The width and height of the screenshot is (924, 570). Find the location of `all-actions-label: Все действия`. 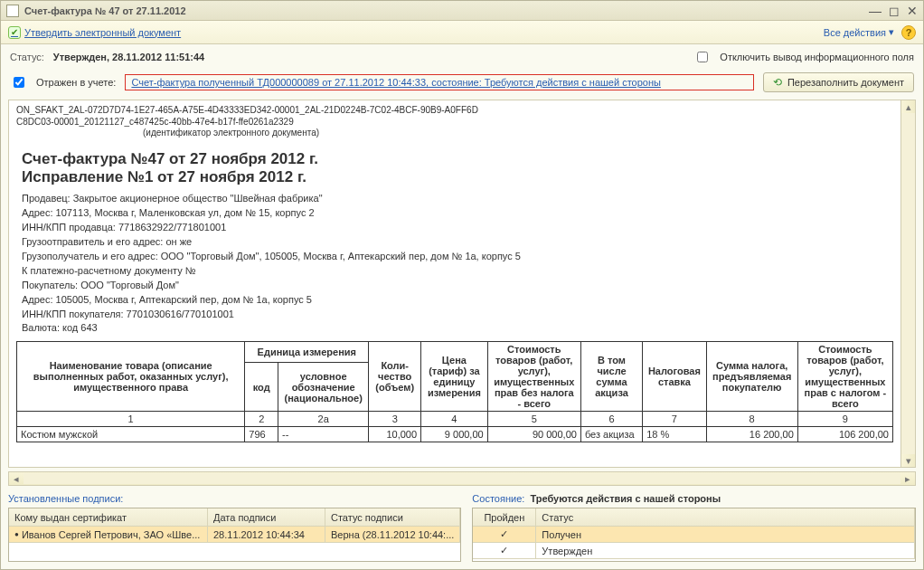

all-actions-label: Все действия is located at coordinates (855, 33).